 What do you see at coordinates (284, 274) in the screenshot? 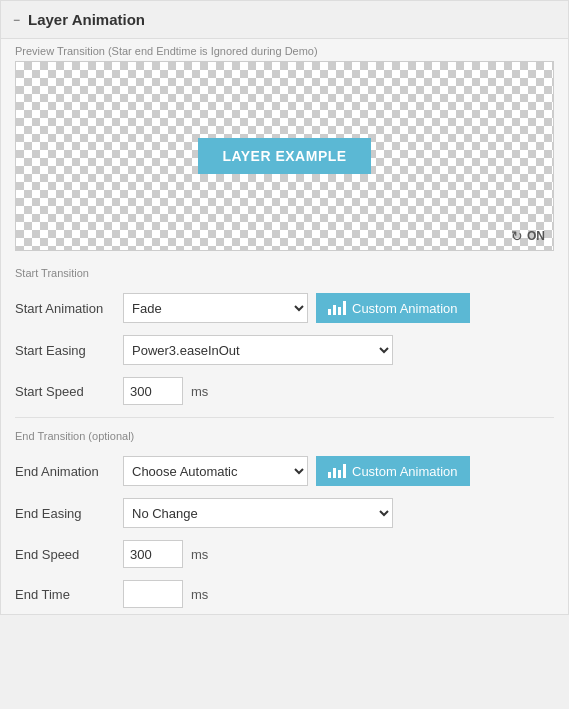
I see `start-transition-label: Start Transition` at bounding box center [284, 274].